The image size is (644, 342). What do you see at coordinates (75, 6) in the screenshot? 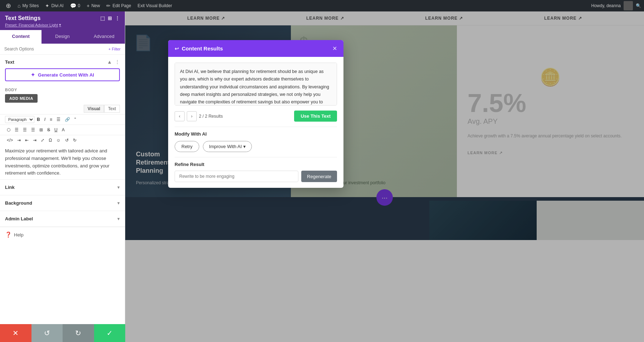
I see `comments-menu: 💬 0` at bounding box center [75, 6].